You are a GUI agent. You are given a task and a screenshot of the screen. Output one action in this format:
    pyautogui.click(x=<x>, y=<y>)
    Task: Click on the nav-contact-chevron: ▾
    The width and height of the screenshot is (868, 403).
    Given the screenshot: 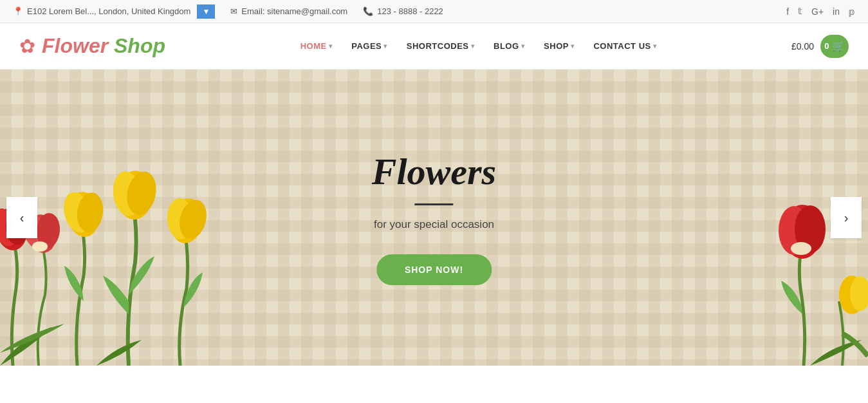 What is the action you would take?
    pyautogui.click(x=655, y=46)
    